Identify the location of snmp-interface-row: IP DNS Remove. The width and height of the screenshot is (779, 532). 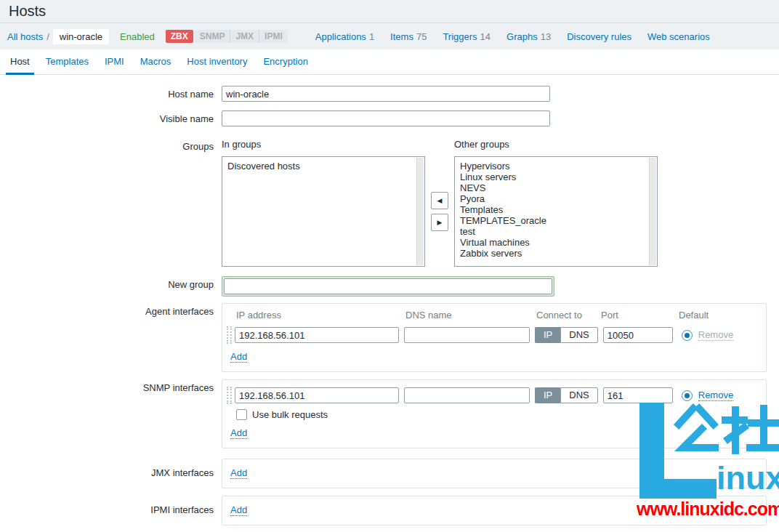
(493, 395).